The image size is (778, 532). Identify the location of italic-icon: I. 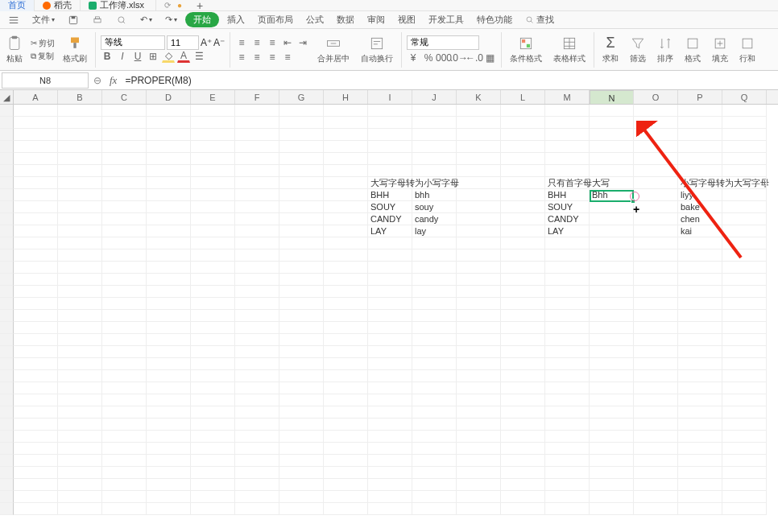
(122, 56).